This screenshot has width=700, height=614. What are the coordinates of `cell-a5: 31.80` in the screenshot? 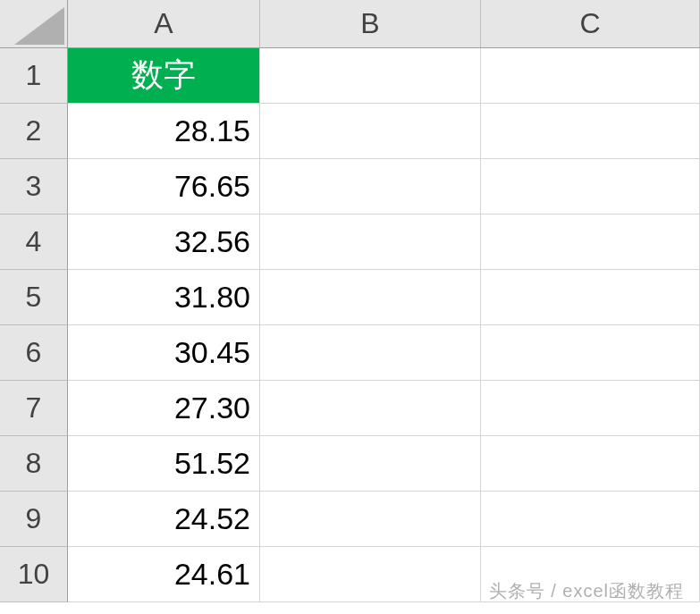 It's located at (164, 298).